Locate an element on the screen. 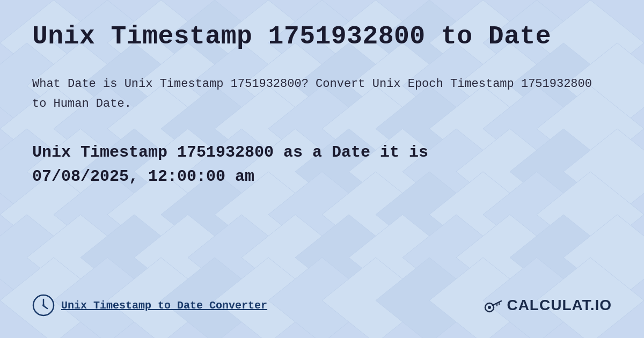  result-section: Unix Timestamp 1751932800 as a Date it i… is located at coordinates (322, 165).